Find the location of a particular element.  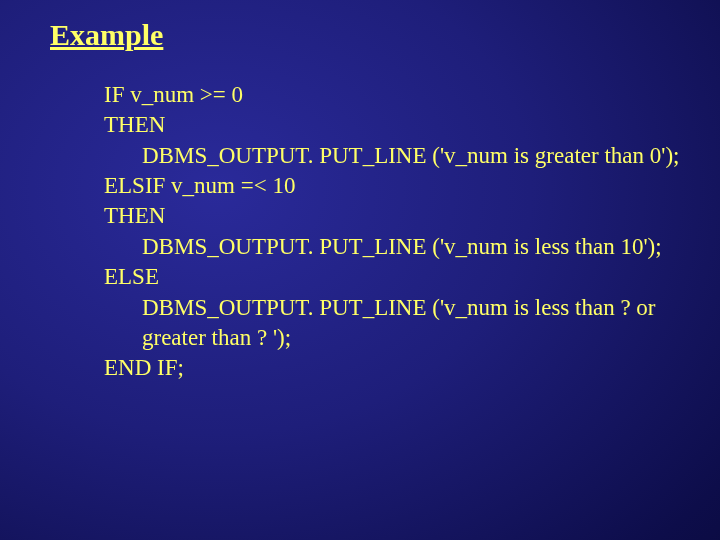

code-line: END IF; is located at coordinates (412, 368).